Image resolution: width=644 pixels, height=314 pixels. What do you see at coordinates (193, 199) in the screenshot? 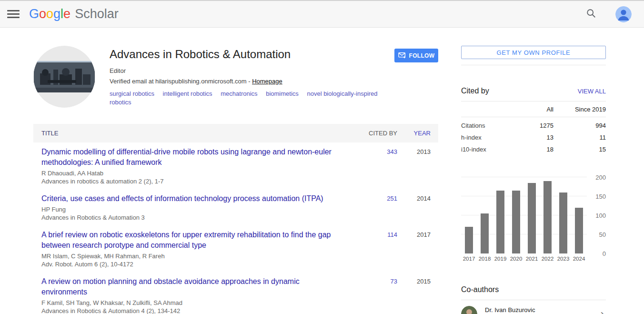
I see `article-title-link: Criteria, use cases and effects of infor…` at bounding box center [193, 199].